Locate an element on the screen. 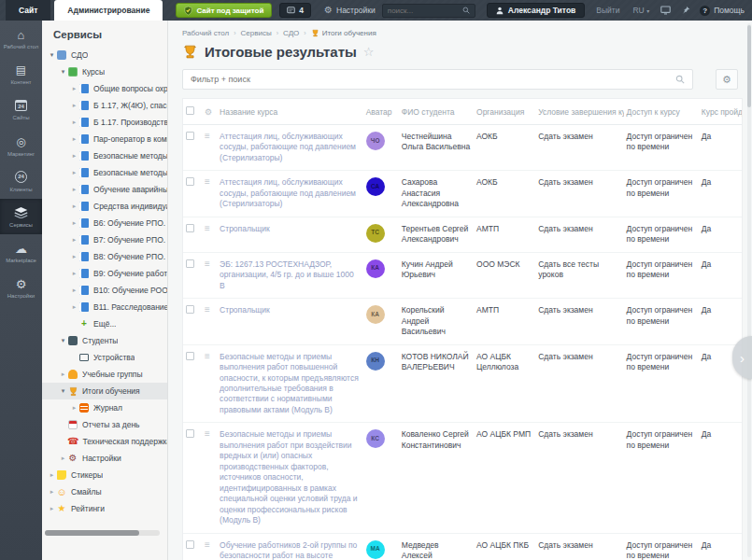 The height and width of the screenshot is (560, 752). tree-item: ▾Итоги обучения is located at coordinates (105, 391).